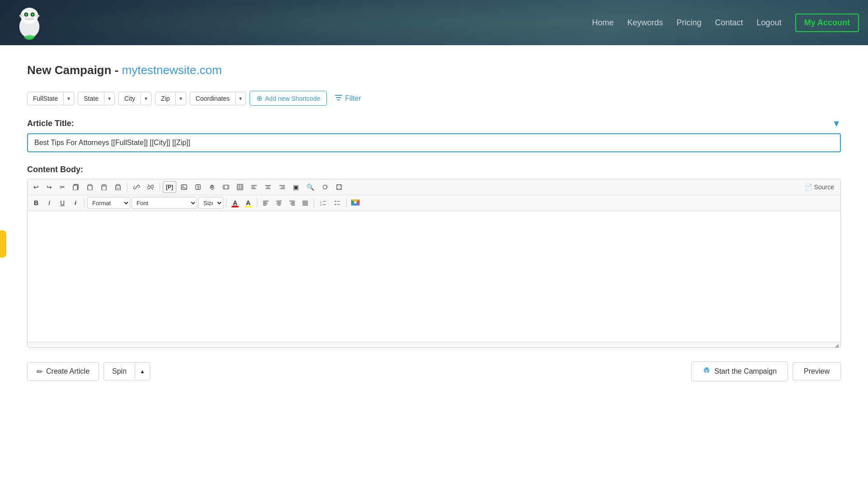 The height and width of the screenshot is (488, 868). Describe the element at coordinates (55, 169) in the screenshot. I see `content-body-label-text: Content Body:` at that location.